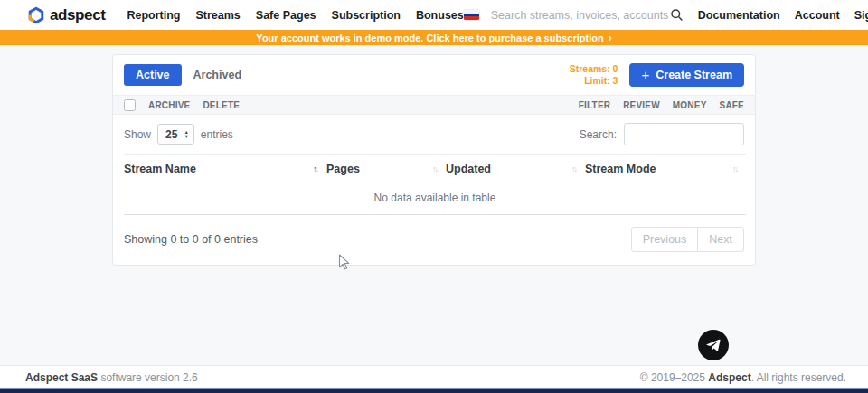 The width and height of the screenshot is (868, 393). Describe the element at coordinates (817, 15) in the screenshot. I see `link-account: Account` at that location.